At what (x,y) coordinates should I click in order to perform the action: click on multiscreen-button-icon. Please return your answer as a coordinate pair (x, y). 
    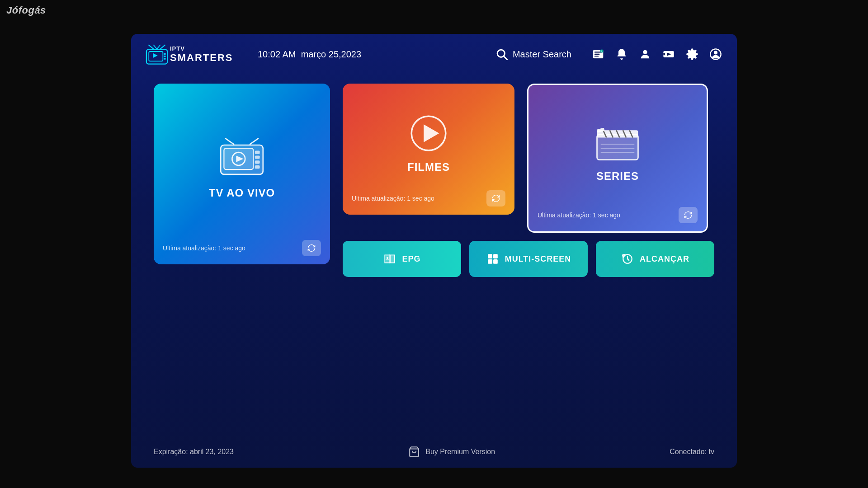
    Looking at the image, I should click on (493, 259).